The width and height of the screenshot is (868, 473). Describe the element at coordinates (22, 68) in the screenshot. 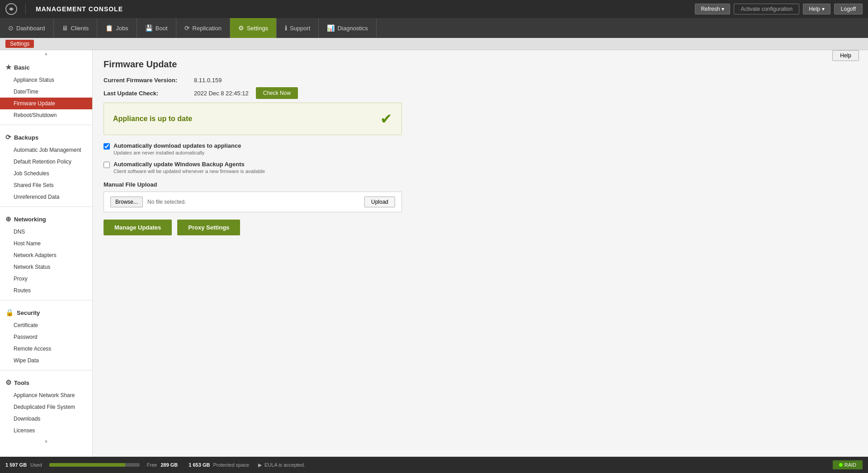

I see `sidebar-section-label-basic: Basic` at that location.